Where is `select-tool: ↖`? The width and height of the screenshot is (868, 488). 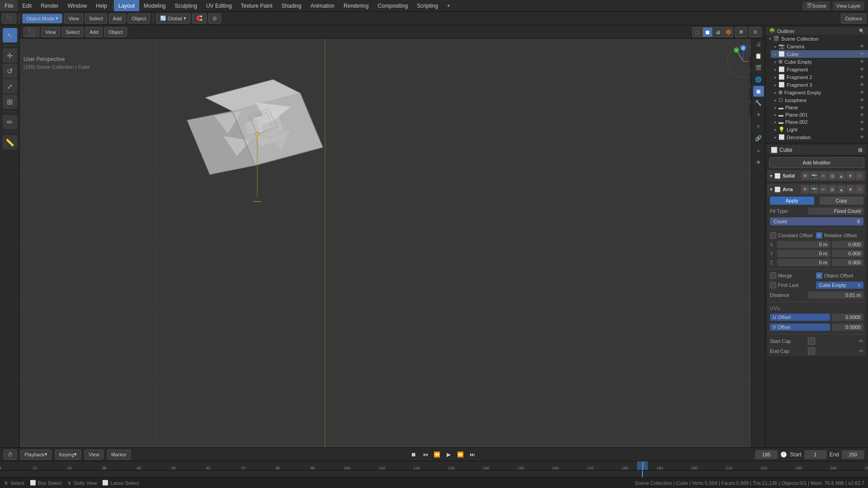 select-tool: ↖ is located at coordinates (10, 35).